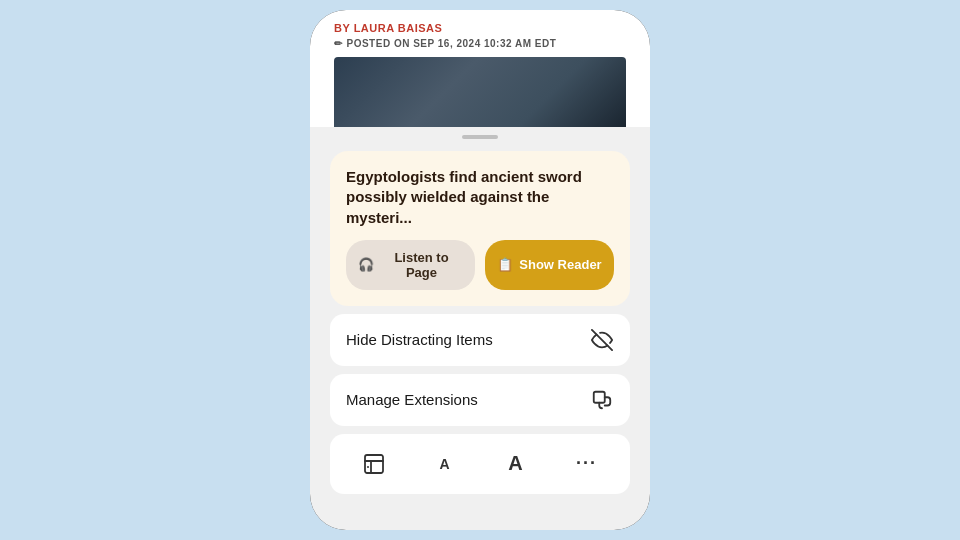 The image size is (960, 540). What do you see at coordinates (480, 44) in the screenshot?
I see `date-line: POSTED ON SEP 16, 2024 10:32 AM EDT` at bounding box center [480, 44].